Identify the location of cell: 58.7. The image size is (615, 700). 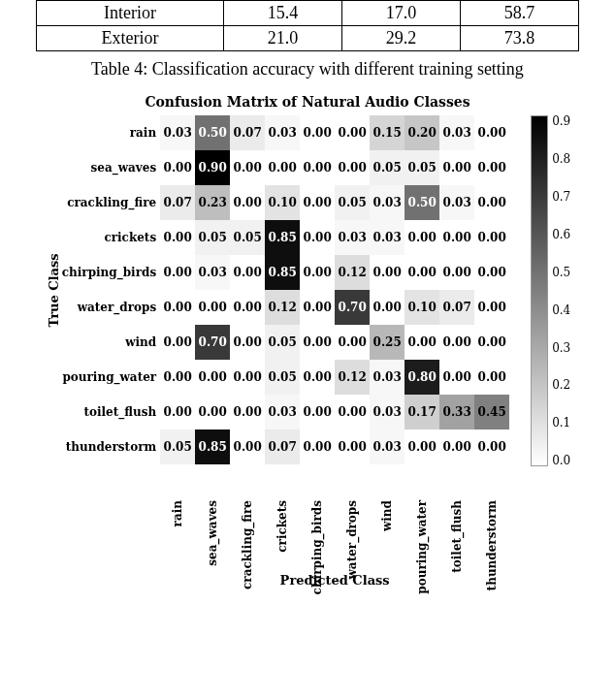
(520, 14).